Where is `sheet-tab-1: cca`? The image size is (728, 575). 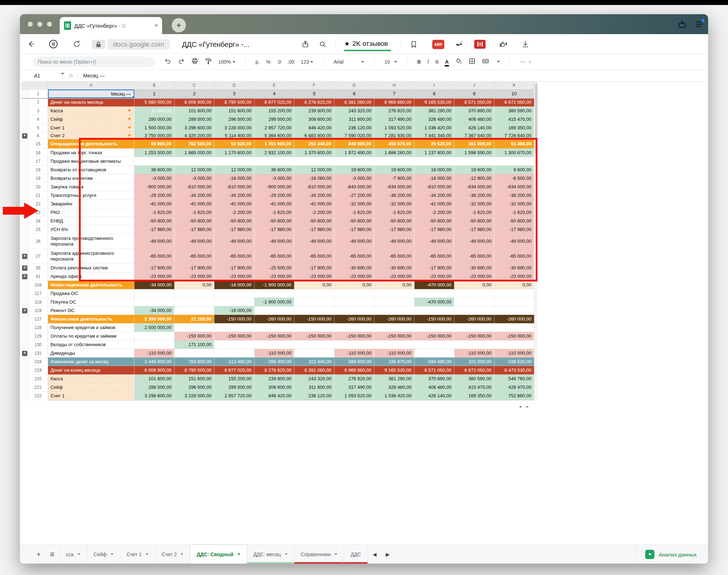 sheet-tab-1: cca is located at coordinates (73, 554).